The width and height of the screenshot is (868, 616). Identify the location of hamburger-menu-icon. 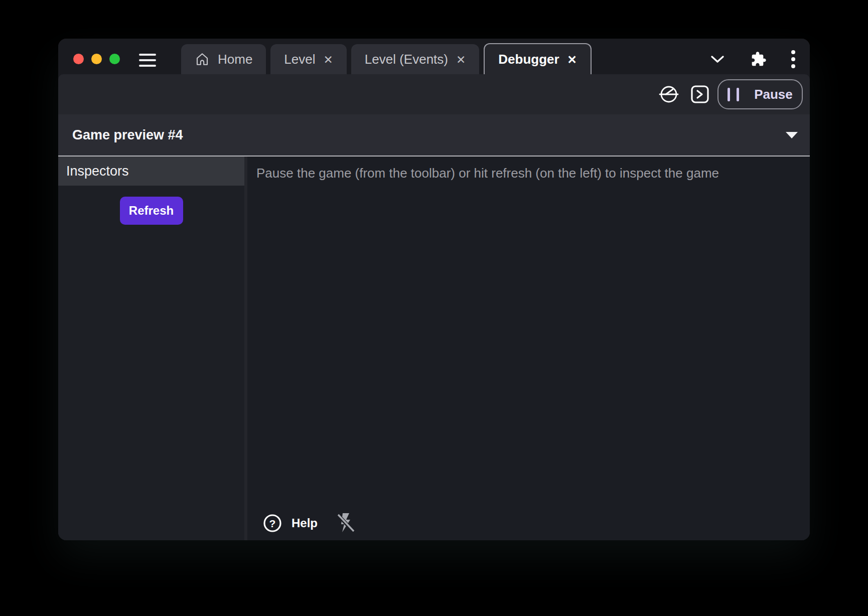
(148, 60).